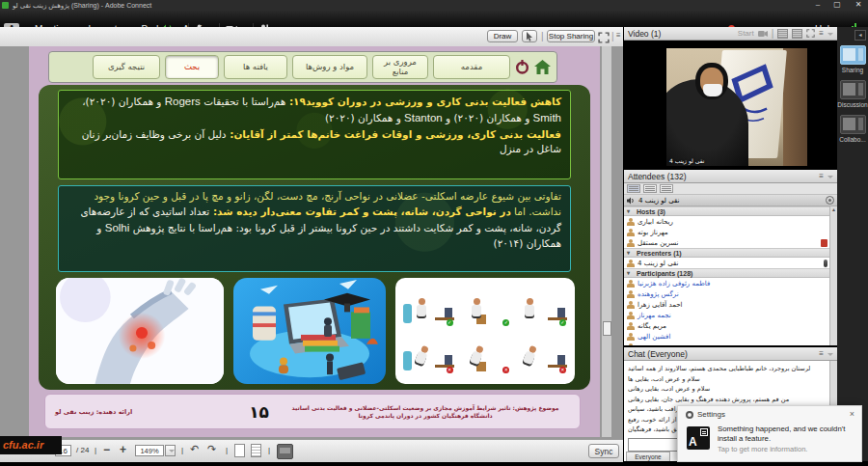  What do you see at coordinates (314, 220) in the screenshot?
I see `text-paragraph: تفاوتی بین شیوع عارضه اسکلتی- عضلانی در …` at bounding box center [314, 220].